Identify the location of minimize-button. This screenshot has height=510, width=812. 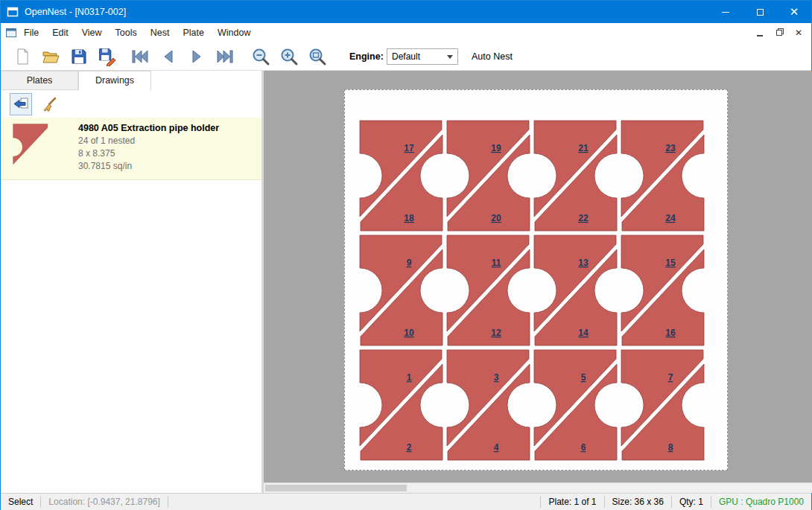
(726, 12).